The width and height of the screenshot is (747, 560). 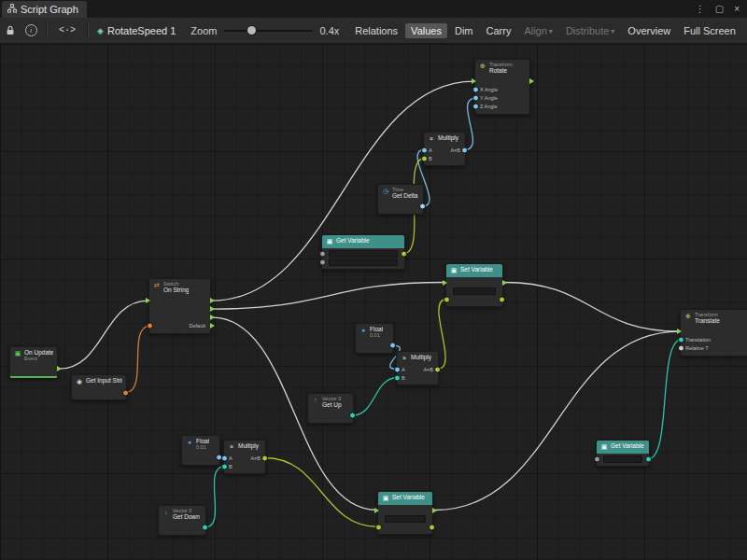 I want to click on dropdown-caret-icon: ▾, so click(x=551, y=32).